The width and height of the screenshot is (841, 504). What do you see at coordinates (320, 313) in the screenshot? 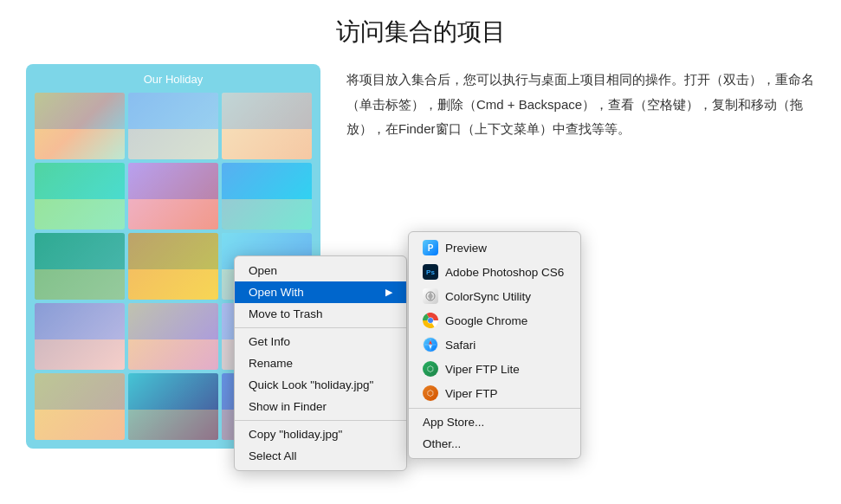
I see `menu-item-move-to-trash: Move to Trash` at bounding box center [320, 313].